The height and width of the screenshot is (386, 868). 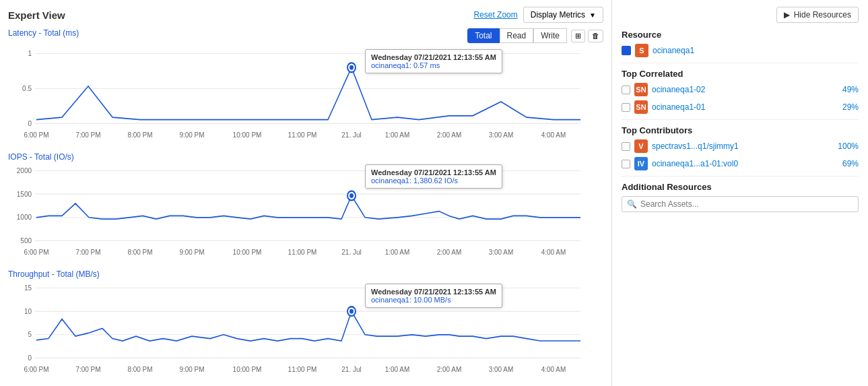 I want to click on play-icon: ▶, so click(x=787, y=15).